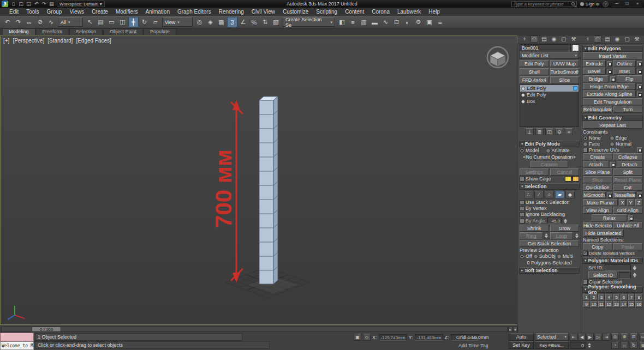 This screenshot has height=350, width=644. What do you see at coordinates (565, 72) in the screenshot?
I see `modifier-set-button: TurboSmooth` at bounding box center [565, 72].